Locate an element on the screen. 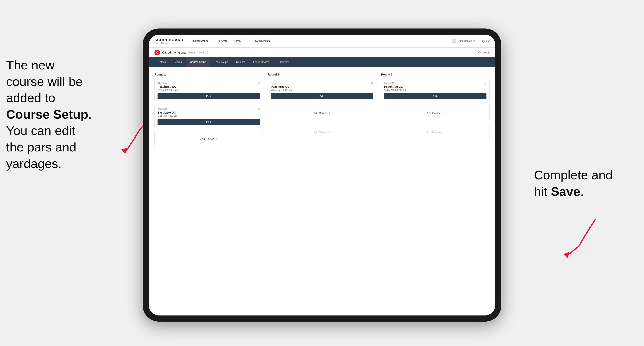  round3-add-course-plus-icon: + is located at coordinates (443, 113).